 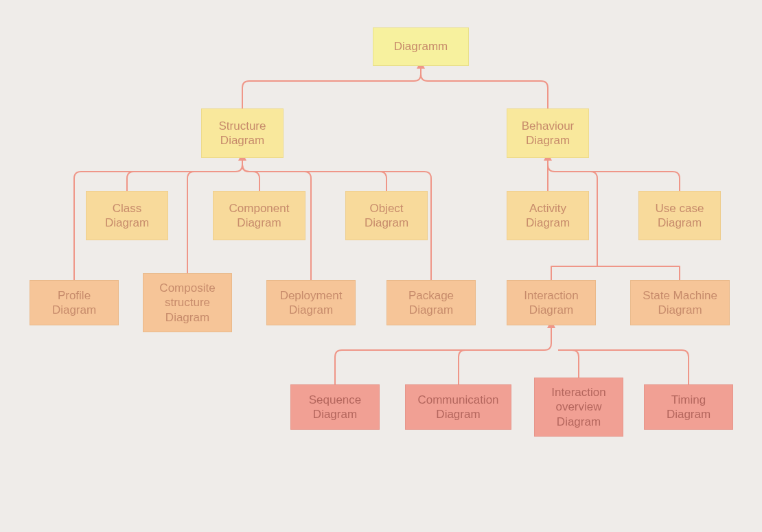 I want to click on node-usecase-diagram: Use case Diagram, so click(x=680, y=216).